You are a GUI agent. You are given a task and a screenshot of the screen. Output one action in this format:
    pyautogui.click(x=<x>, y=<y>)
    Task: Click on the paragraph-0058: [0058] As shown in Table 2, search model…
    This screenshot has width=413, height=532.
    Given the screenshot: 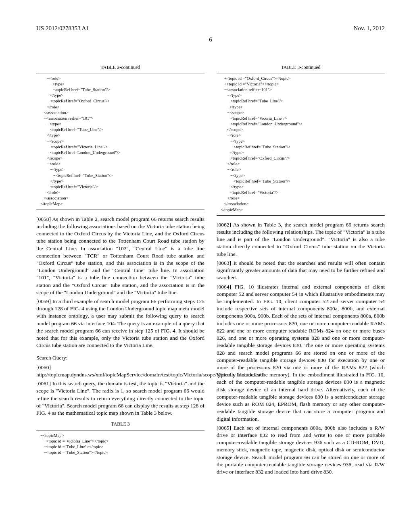 What is the action you would take?
    pyautogui.click(x=120, y=256)
    